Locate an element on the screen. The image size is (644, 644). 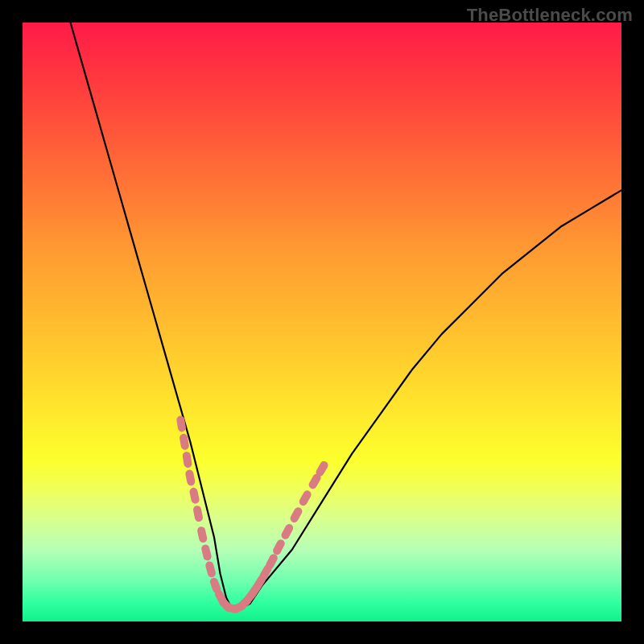
curve-markers is located at coordinates (253, 515).